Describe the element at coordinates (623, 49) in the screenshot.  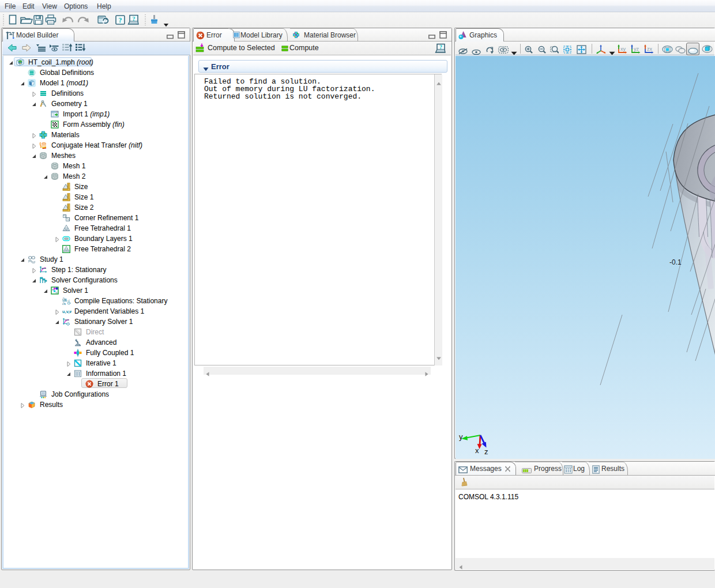
I see `svg-text: xy` at that location.